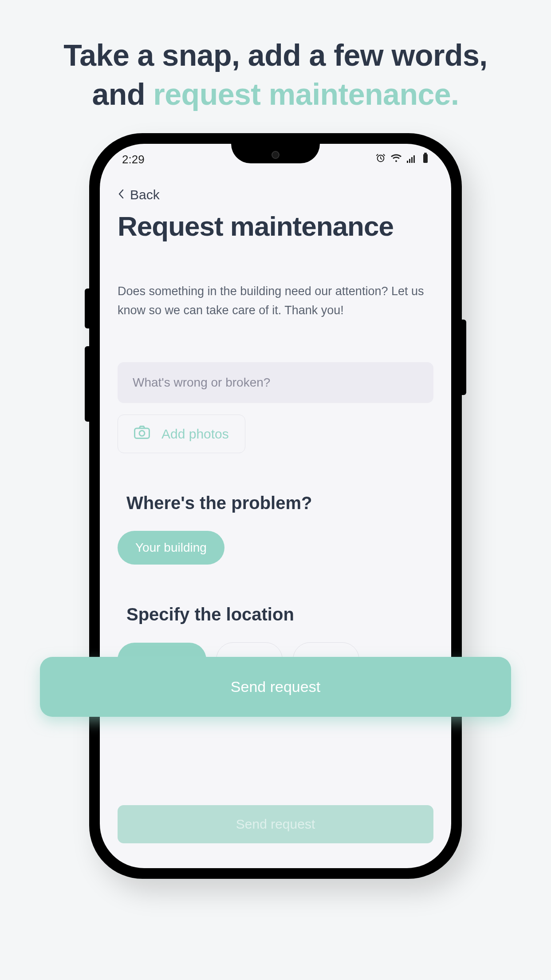 The height and width of the screenshot is (980, 551). I want to click on headline-line2-prefix: and, so click(123, 94).